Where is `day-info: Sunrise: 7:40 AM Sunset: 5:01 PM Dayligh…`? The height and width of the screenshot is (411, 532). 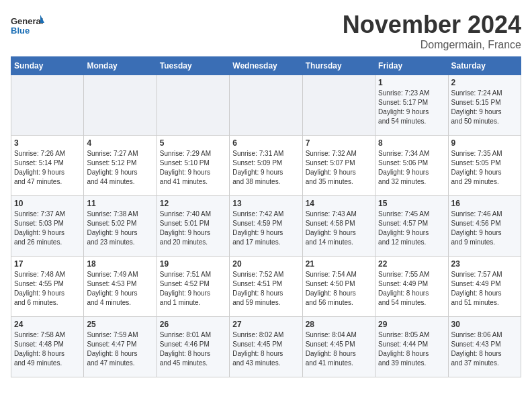
day-info: Sunrise: 7:40 AM Sunset: 5:01 PM Dayligh… is located at coordinates (193, 228).